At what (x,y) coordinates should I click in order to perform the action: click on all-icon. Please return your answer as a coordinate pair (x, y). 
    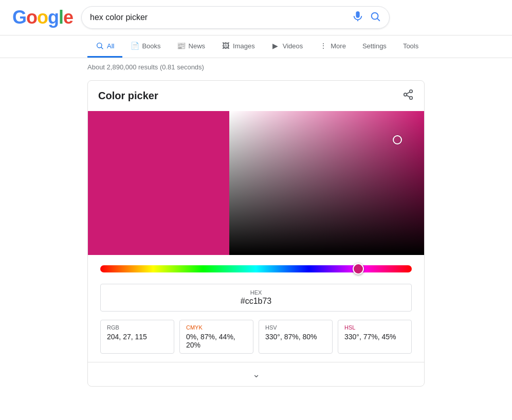
    Looking at the image, I should click on (100, 46).